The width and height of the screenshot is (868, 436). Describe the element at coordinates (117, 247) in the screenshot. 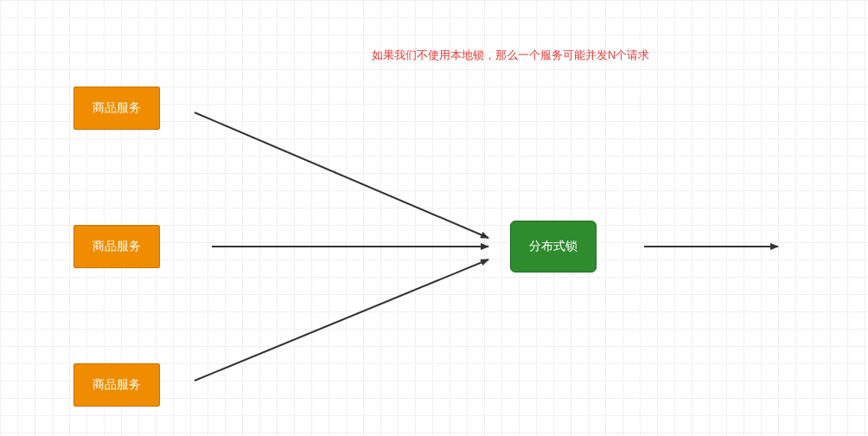

I see `service-node-2-label: 商品服务` at that location.